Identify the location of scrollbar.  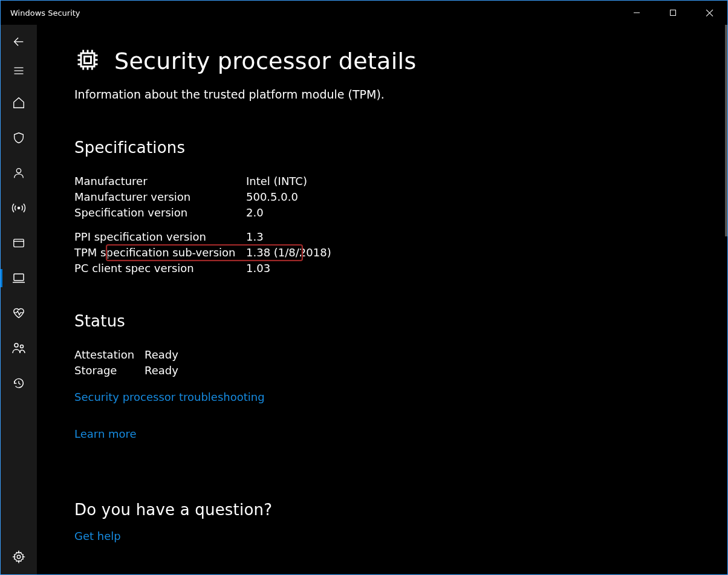
(726, 131).